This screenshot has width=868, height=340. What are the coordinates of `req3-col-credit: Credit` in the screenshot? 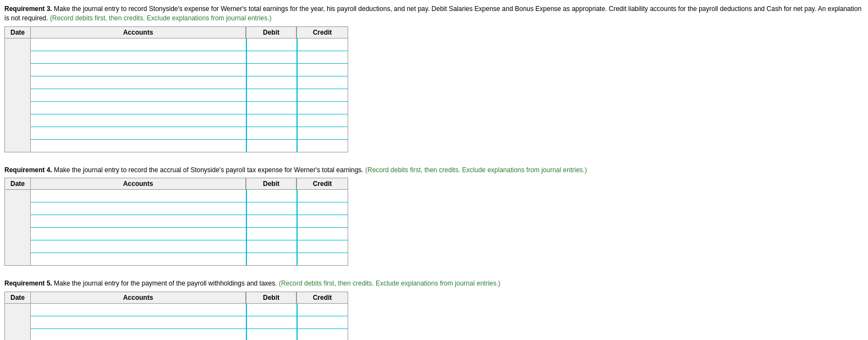 It's located at (322, 32).